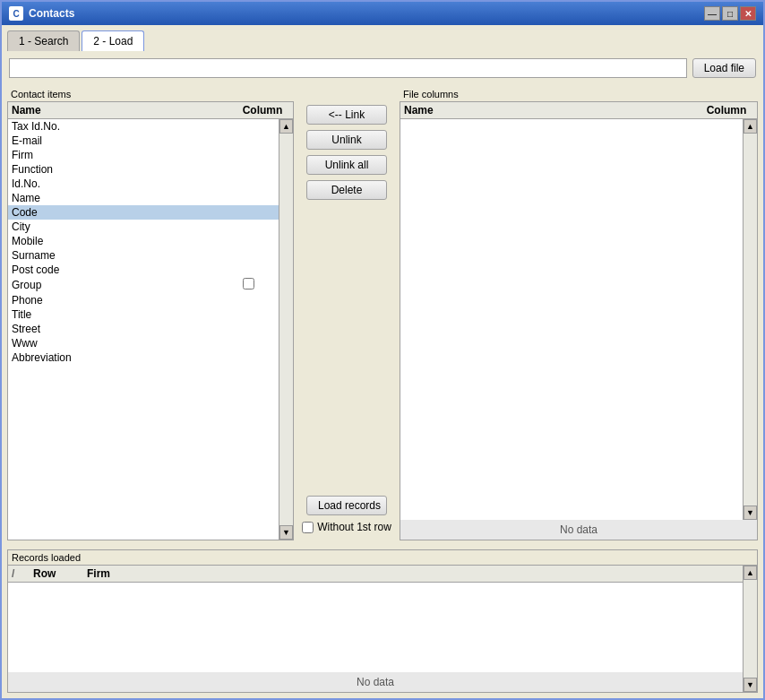 The height and width of the screenshot is (700, 765). I want to click on contact-list-row: Code, so click(143, 212).